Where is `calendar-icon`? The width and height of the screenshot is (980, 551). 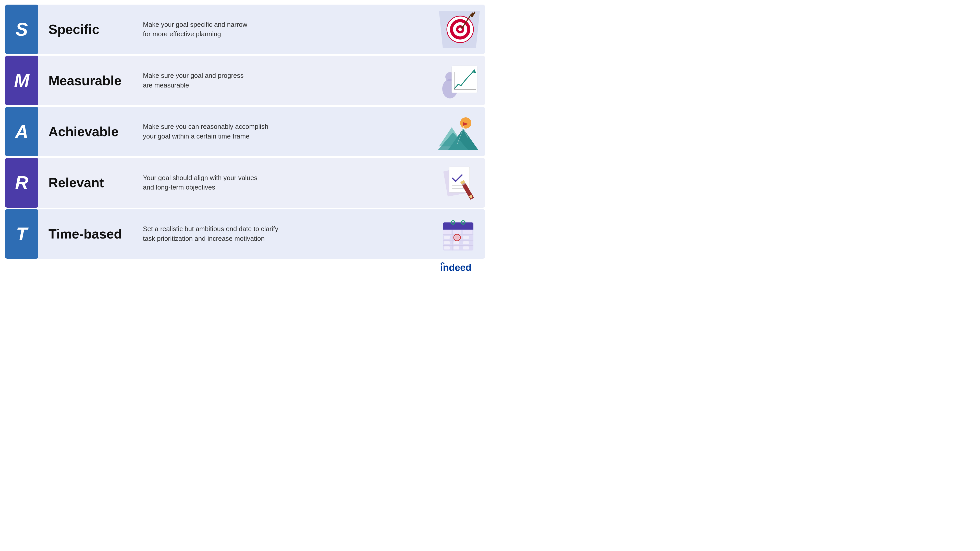
calendar-icon is located at coordinates (460, 233).